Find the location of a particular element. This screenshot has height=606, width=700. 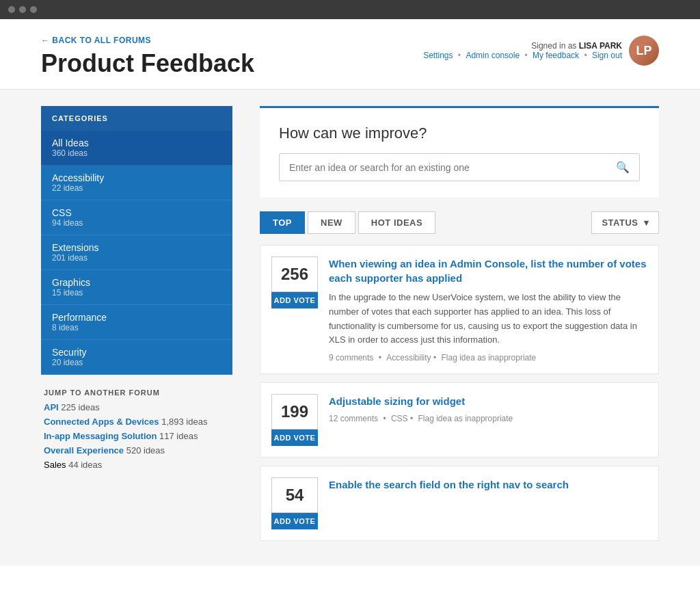

jump-item-api: API 225 ideas is located at coordinates (137, 408).